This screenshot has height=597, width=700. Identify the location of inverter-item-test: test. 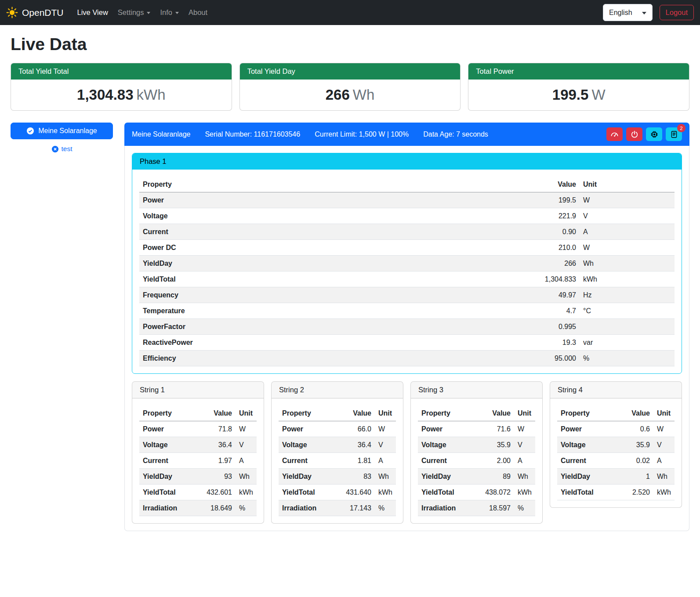
(62, 149).